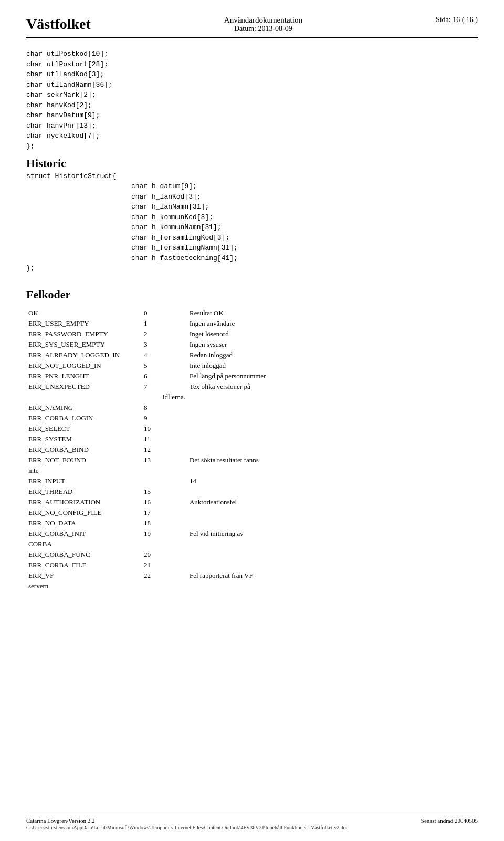 This screenshot has height=841, width=504. What do you see at coordinates (185, 186) in the screenshot?
I see `historic-field: char h_datum[9];` at bounding box center [185, 186].